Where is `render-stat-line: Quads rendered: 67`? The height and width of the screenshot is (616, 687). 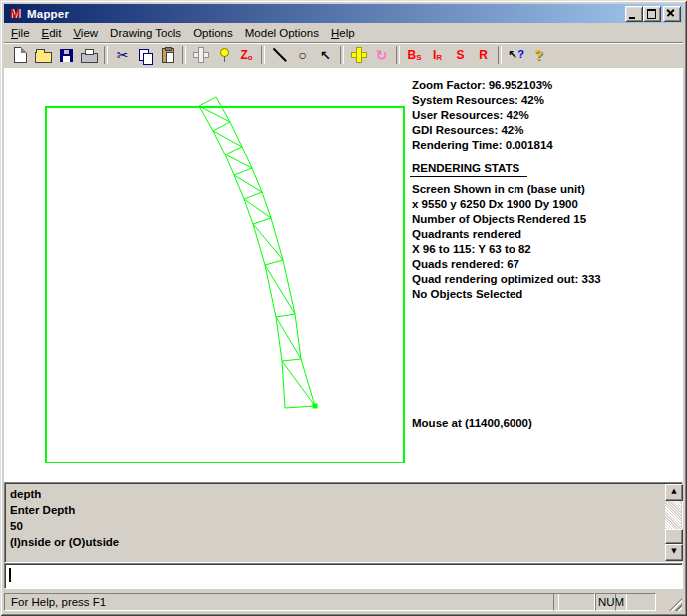 render-stat-line: Quads rendered: 67 is located at coordinates (507, 265).